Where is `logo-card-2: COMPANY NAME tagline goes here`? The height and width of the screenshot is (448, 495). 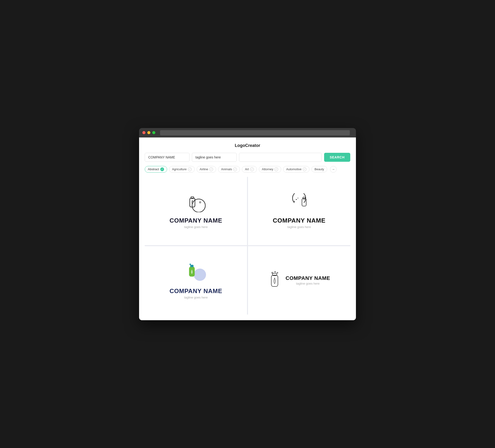
logo-card-2: COMPANY NAME tagline goes here is located at coordinates (299, 211).